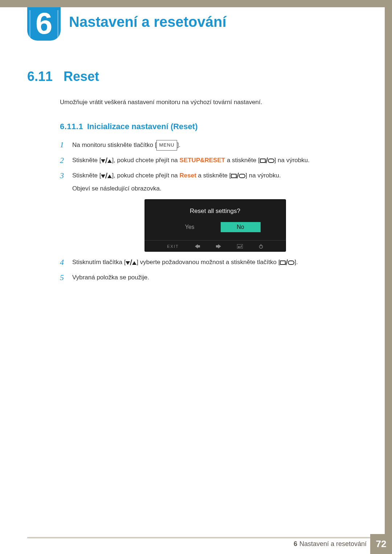 The height and width of the screenshot is (554, 392). What do you see at coordinates (215, 227) in the screenshot?
I see `osd-buttons: Yes No` at bounding box center [215, 227].